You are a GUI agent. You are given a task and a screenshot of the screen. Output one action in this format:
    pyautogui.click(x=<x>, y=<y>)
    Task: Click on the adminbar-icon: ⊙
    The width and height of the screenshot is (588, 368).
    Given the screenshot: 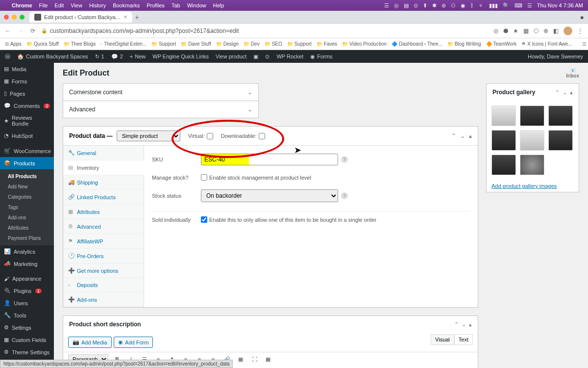 What is the action you would take?
    pyautogui.click(x=268, y=57)
    